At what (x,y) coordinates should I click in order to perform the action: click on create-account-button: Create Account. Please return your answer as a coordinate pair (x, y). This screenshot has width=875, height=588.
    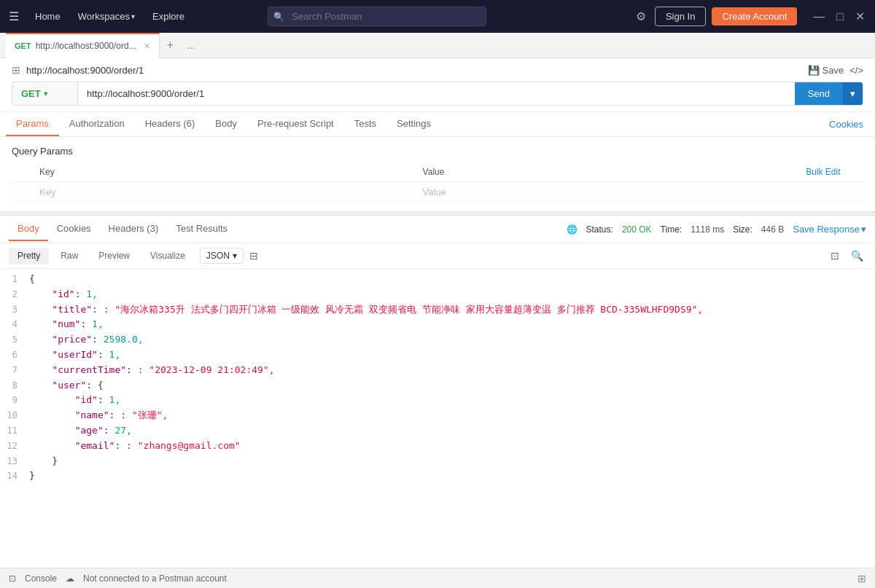
    Looking at the image, I should click on (754, 16).